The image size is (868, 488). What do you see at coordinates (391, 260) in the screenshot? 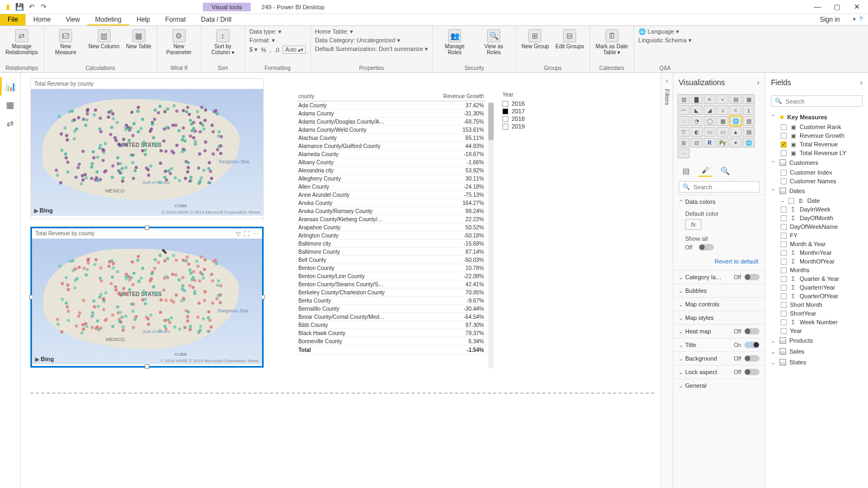
I see `table-row: Bell County-50.03%` at bounding box center [391, 260].